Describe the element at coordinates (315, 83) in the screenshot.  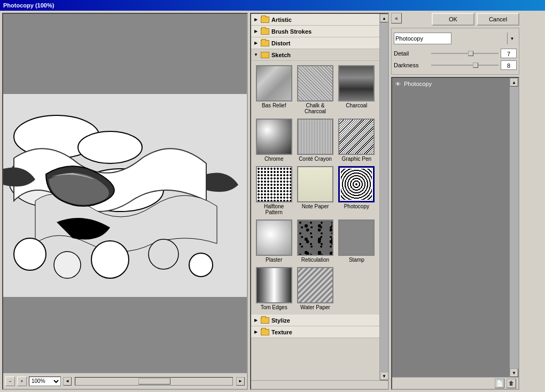
I see `filter-thumb-chalk-charcoal` at that location.